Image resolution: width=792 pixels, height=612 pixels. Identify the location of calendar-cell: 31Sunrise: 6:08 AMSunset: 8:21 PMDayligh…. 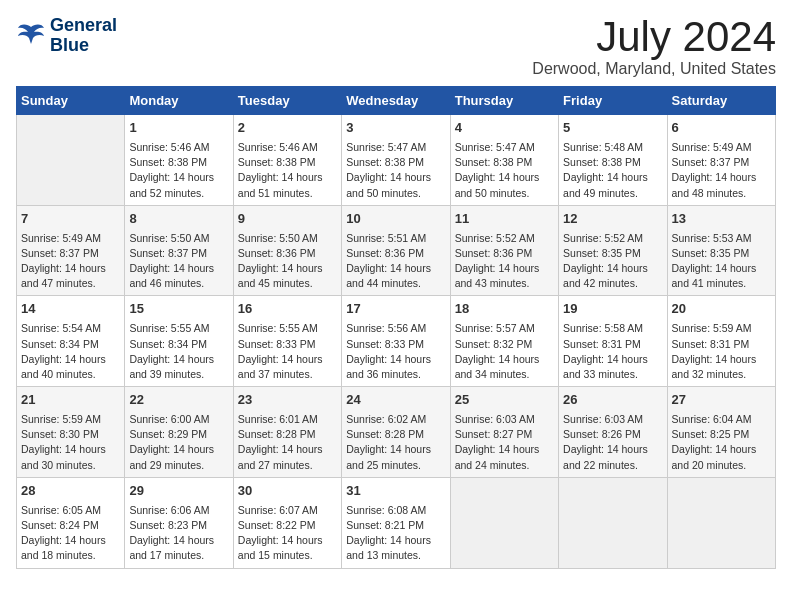
(396, 522).